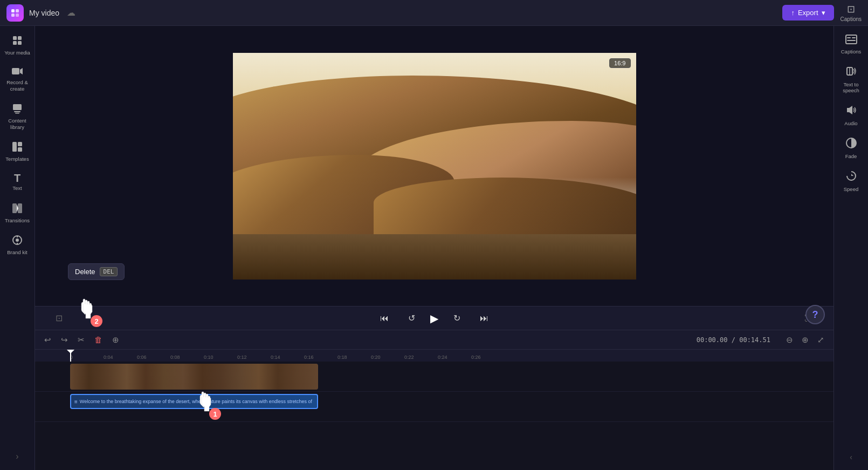 This screenshot has height=470, width=868. What do you see at coordinates (435, 407) in the screenshot?
I see `caption-track-row: ≡ Welcome to the breathtaking expanse of…` at bounding box center [435, 407].